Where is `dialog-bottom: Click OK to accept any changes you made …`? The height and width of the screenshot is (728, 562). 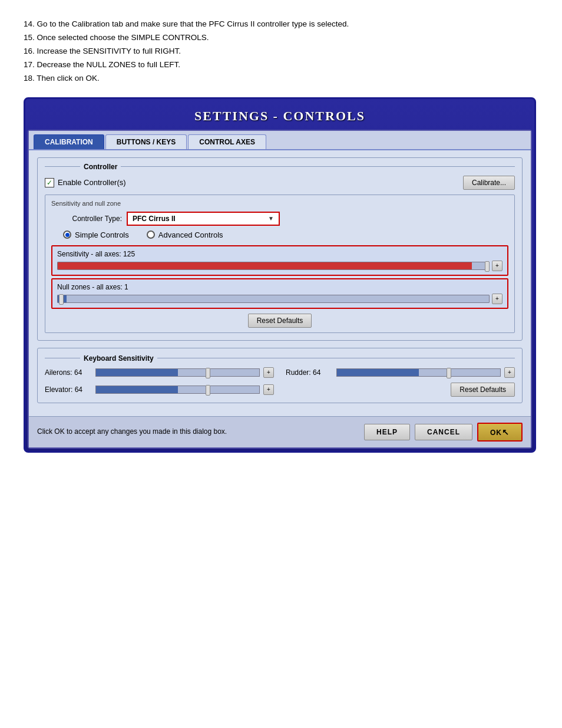
dialog-bottom: Click OK to accept any changes you made … is located at coordinates (280, 431).